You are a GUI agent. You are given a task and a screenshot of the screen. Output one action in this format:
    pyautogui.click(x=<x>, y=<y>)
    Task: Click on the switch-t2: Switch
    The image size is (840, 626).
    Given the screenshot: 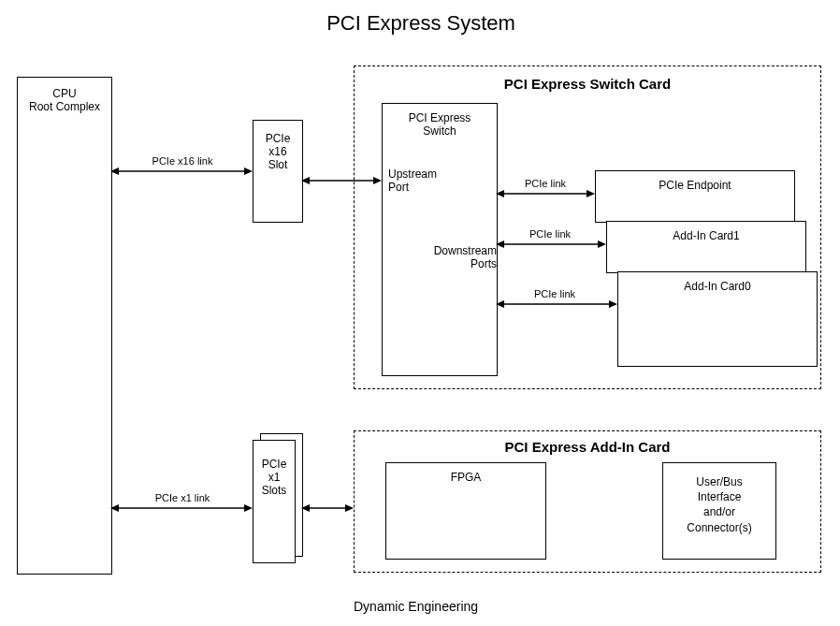 What is the action you would take?
    pyautogui.click(x=440, y=131)
    